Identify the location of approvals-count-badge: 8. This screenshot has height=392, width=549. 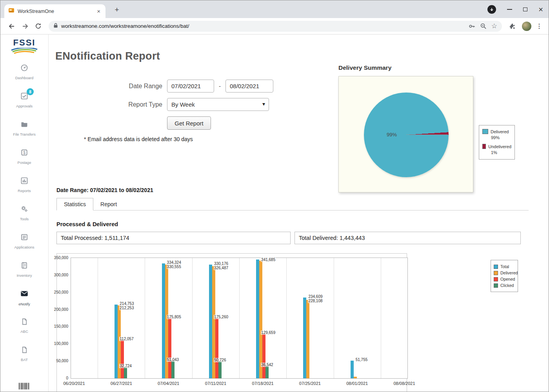
(30, 92).